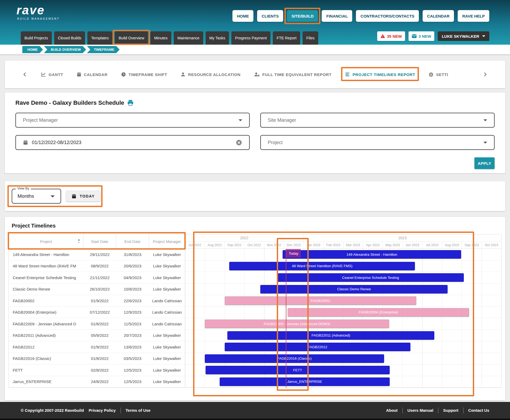  Describe the element at coordinates (372, 254) in the screenshot. I see `gantt-bar-149-alexandra-street-hamilton: 149 Alexandra Street - Hamilton` at that location.